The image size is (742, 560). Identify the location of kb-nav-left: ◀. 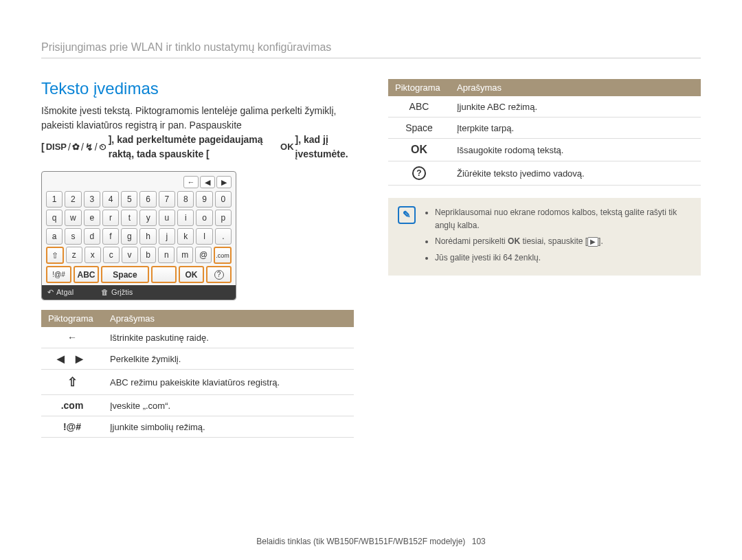
(207, 182).